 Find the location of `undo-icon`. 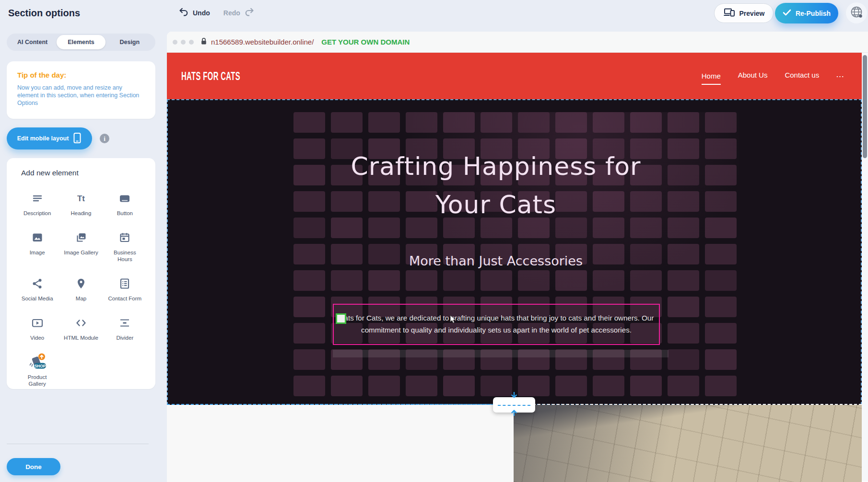

undo-icon is located at coordinates (184, 12).